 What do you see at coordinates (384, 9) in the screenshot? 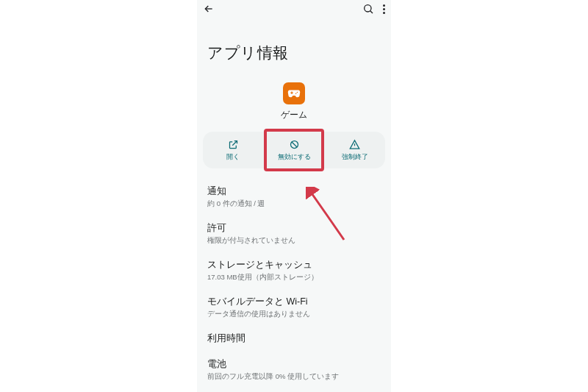
I see `more-icon` at bounding box center [384, 9].